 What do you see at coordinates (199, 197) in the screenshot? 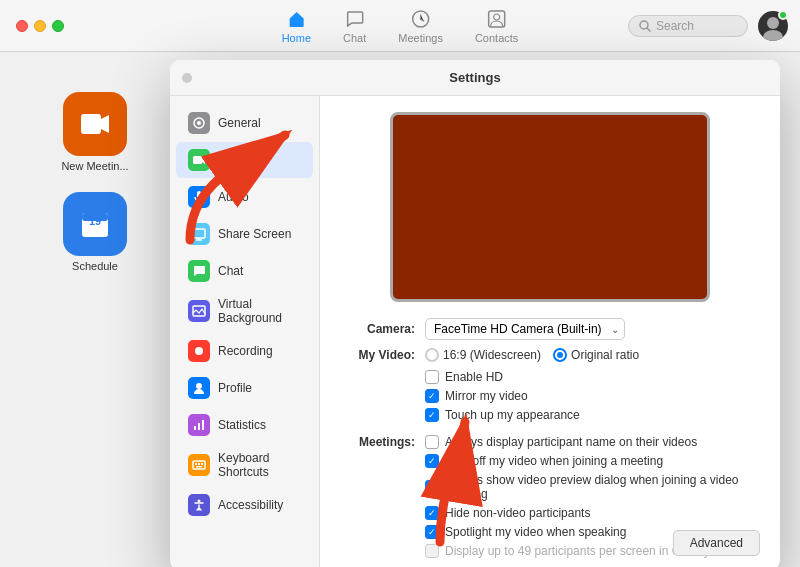
I see `audio-icon` at bounding box center [199, 197].